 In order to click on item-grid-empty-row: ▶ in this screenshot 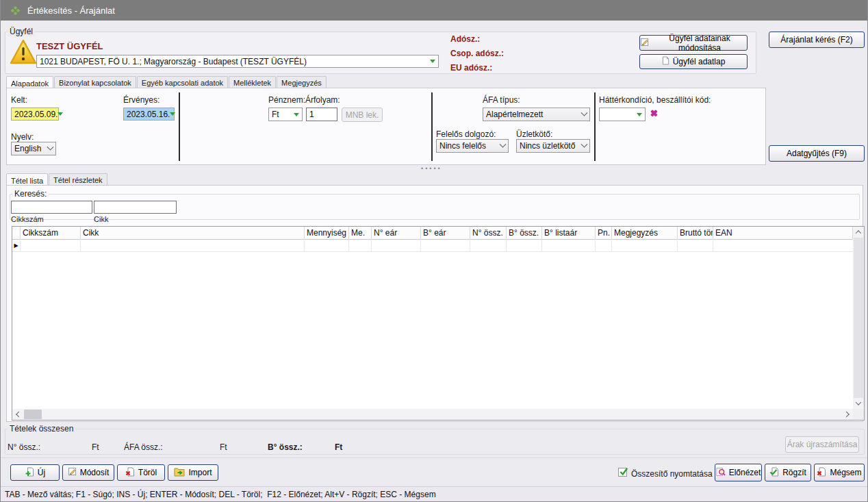, I will do `click(433, 246)`.